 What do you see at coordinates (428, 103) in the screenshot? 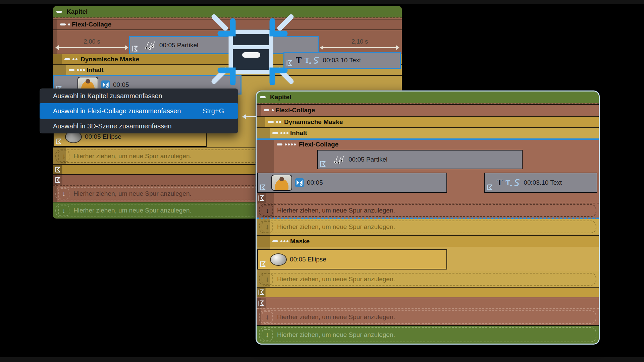
I see `divider` at bounding box center [428, 103].